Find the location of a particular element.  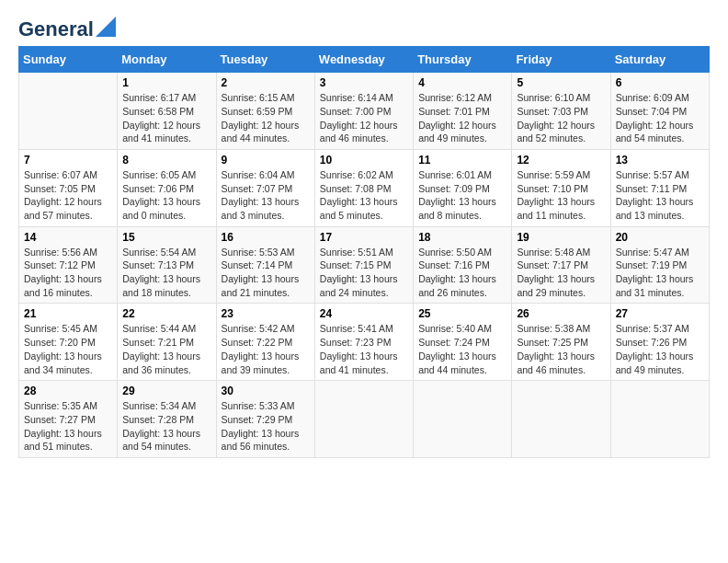

calendar-cell: 11Sunrise: 6:01 AMSunset: 7:09 PMDayligh… is located at coordinates (463, 188).